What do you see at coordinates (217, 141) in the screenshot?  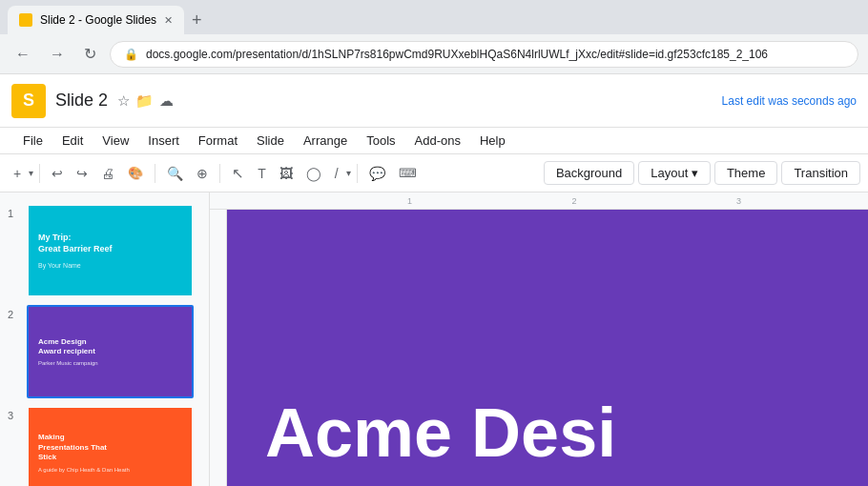 I see `menu-format: Format` at bounding box center [217, 141].